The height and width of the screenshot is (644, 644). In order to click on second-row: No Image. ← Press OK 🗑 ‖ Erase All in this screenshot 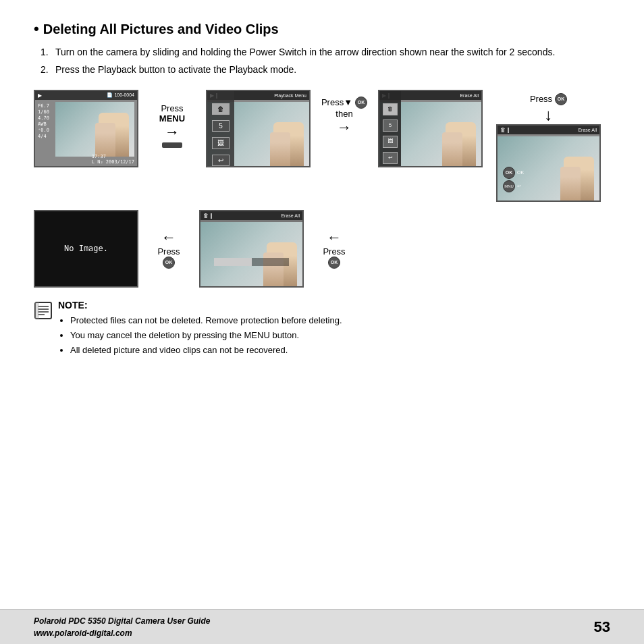, I will do `click(258, 248)`.